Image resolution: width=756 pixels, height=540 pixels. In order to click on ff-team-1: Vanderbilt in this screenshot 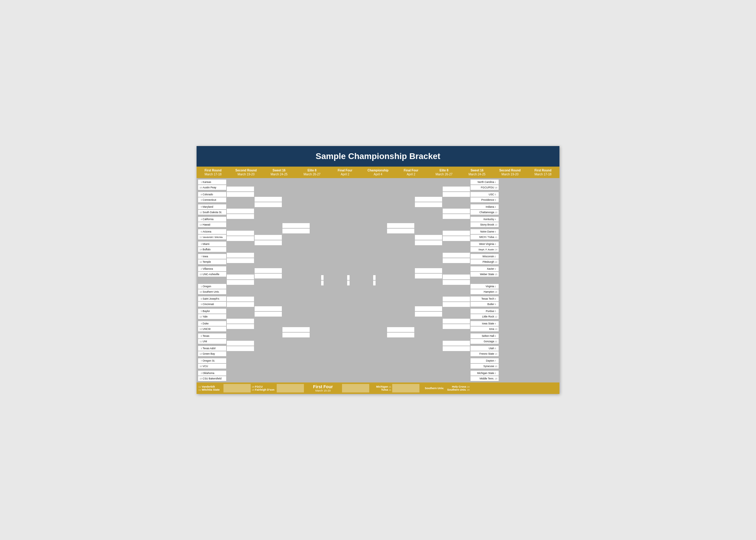, I will do `click(208, 387)`.